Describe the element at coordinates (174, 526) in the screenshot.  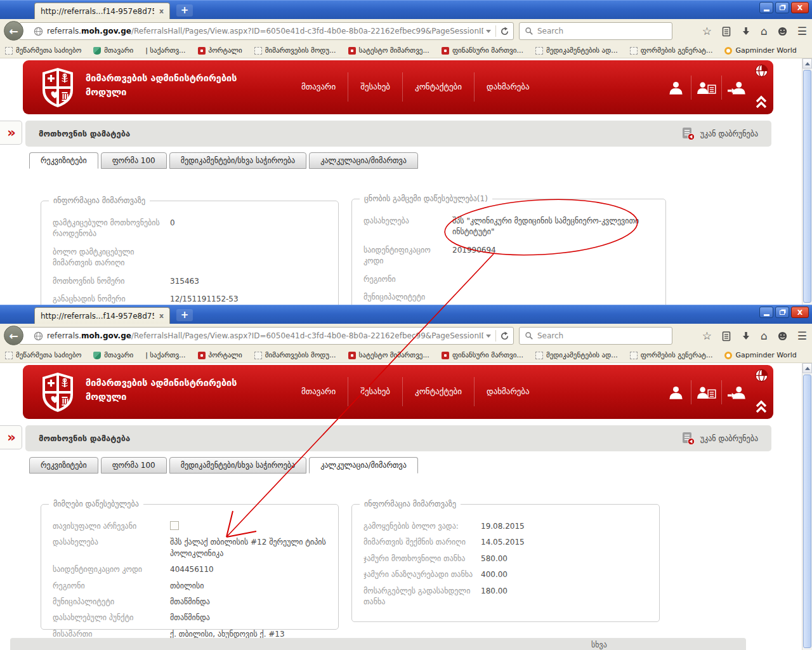
I see `free-choice-checkbox` at that location.